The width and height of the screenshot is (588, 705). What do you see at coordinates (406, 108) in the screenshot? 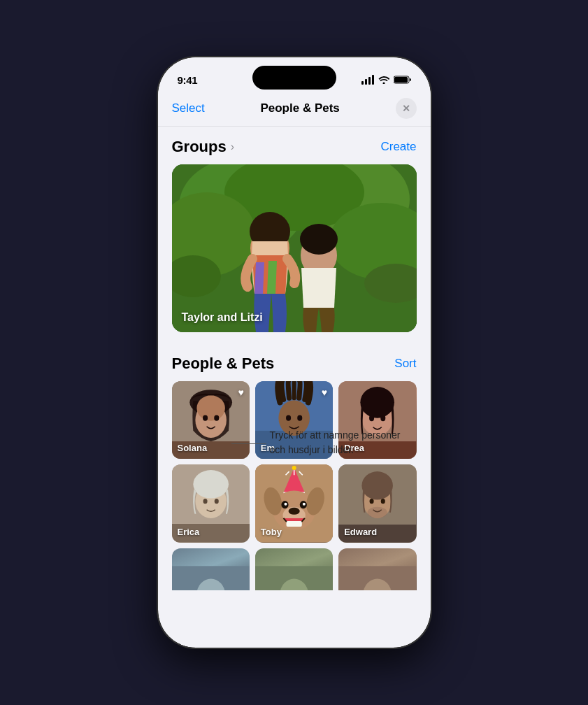
I see `close-button: ✕` at bounding box center [406, 108].